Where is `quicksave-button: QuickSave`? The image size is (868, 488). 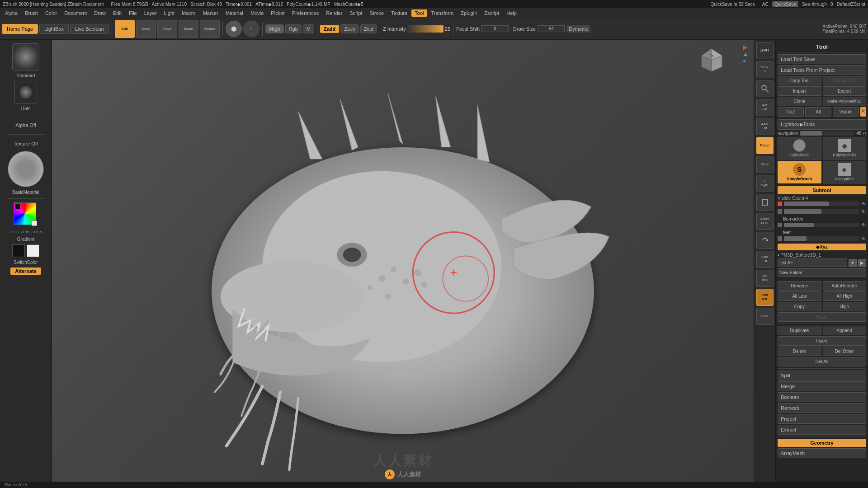
quicksave-button: QuickSave is located at coordinates (785, 5).